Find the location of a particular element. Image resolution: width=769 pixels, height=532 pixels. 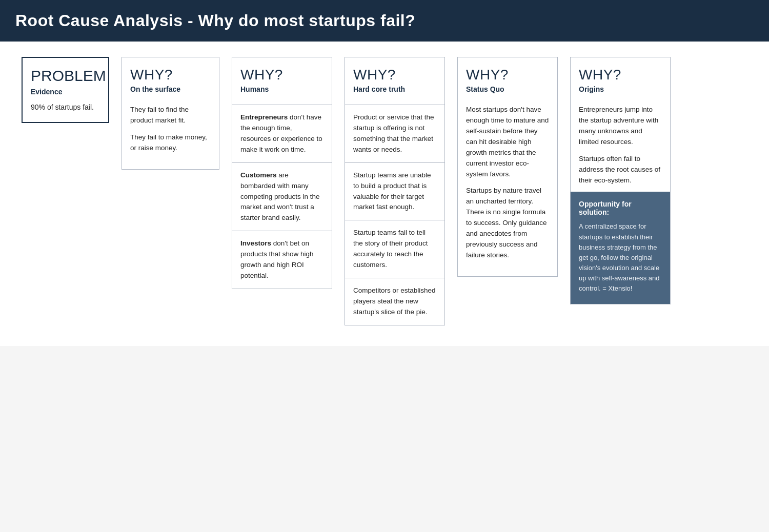

why2-entrepreneurs-text: Entrepreneurs don't have the enough time… is located at coordinates (282, 134).